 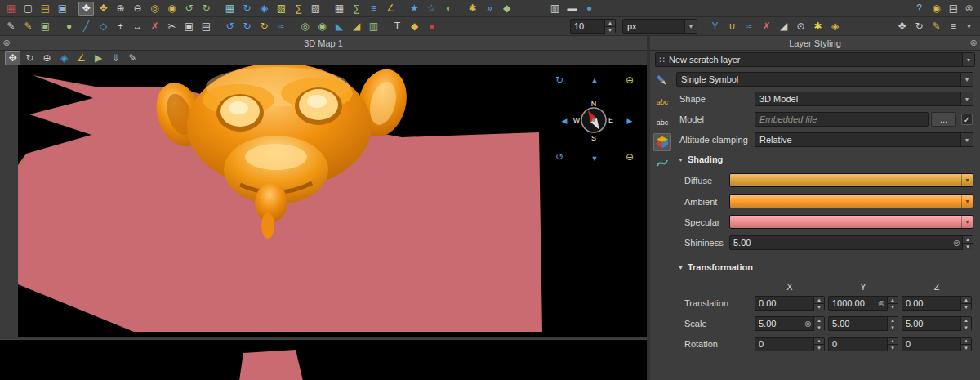 I want to click on reshape-features-icon: ◣, so click(x=340, y=26).